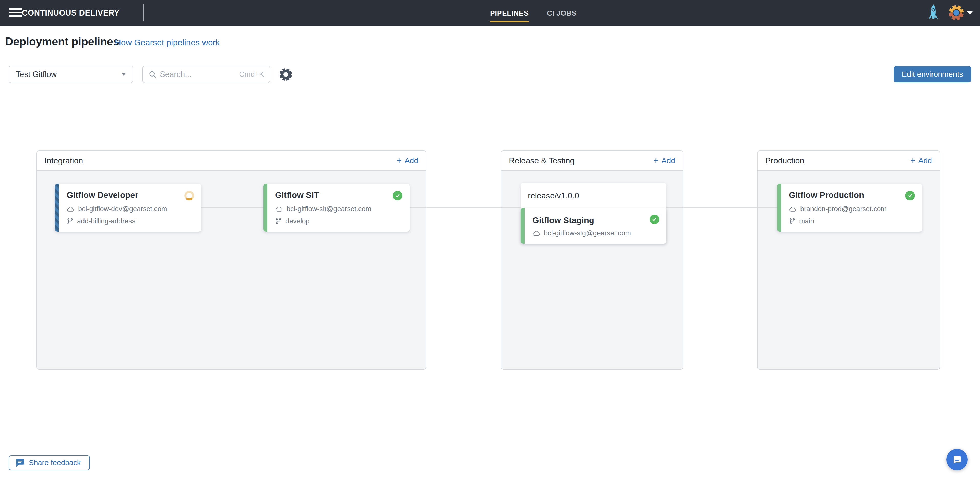  What do you see at coordinates (563, 220) in the screenshot?
I see `environment-name: Gitflow Staging` at bounding box center [563, 220].